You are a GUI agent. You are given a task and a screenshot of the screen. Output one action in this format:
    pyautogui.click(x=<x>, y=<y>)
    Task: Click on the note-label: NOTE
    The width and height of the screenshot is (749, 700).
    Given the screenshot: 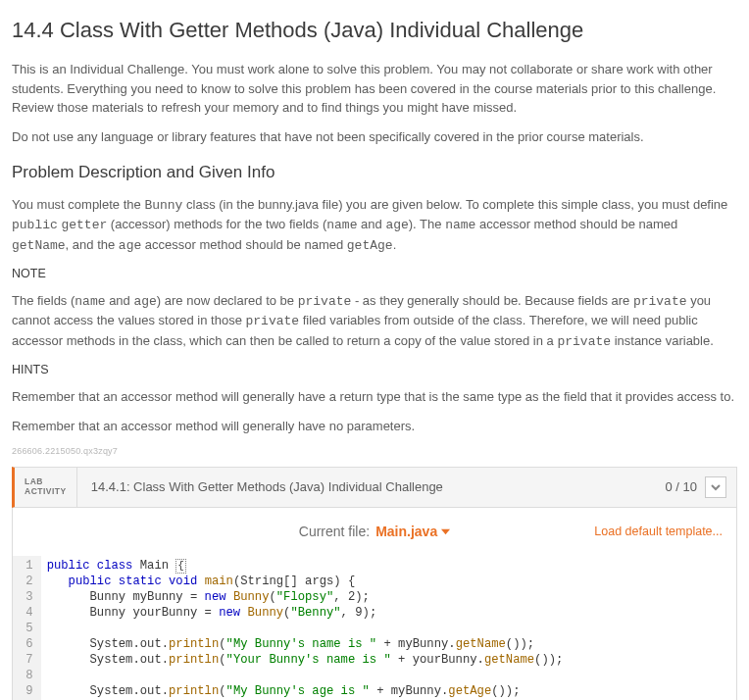 What is the action you would take?
    pyautogui.click(x=374, y=275)
    